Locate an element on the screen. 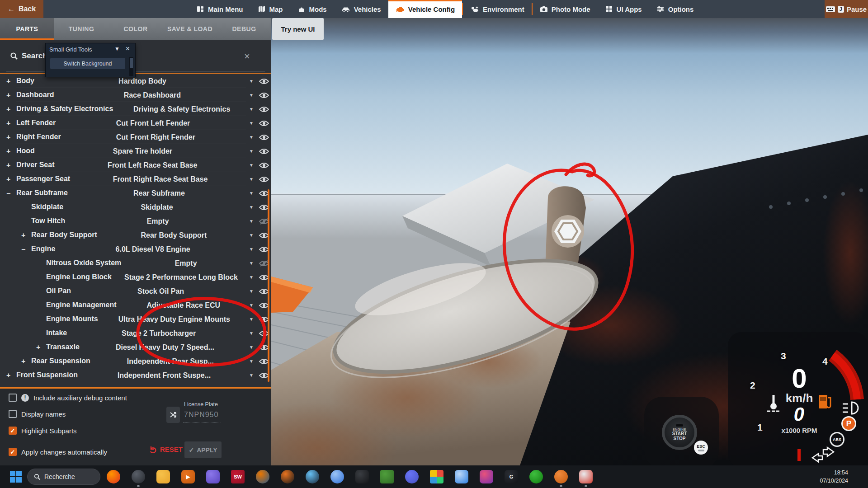  part-row: +Passenger SeatFront Right Race Seat Bas… is located at coordinates (136, 179).